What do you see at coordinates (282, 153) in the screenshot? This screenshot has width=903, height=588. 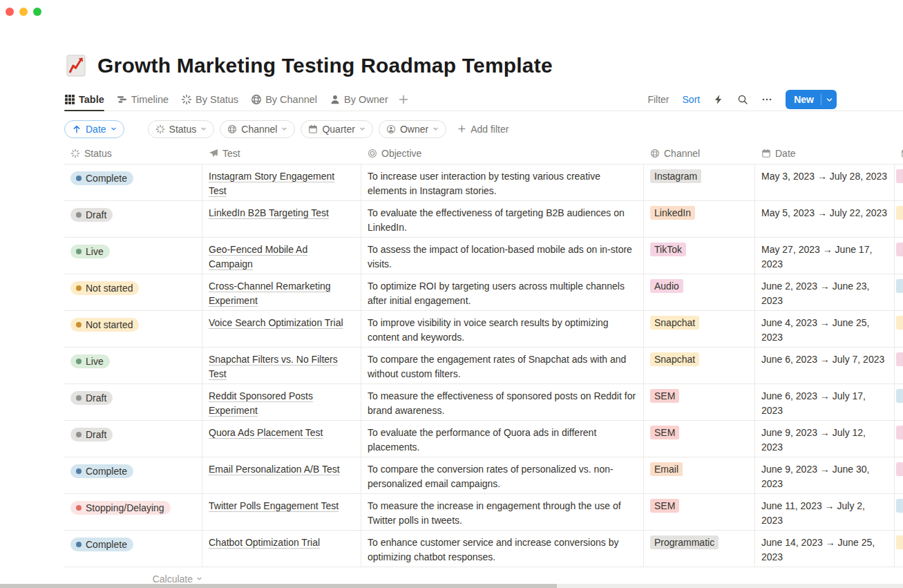 I see `column-header-test: Test` at bounding box center [282, 153].